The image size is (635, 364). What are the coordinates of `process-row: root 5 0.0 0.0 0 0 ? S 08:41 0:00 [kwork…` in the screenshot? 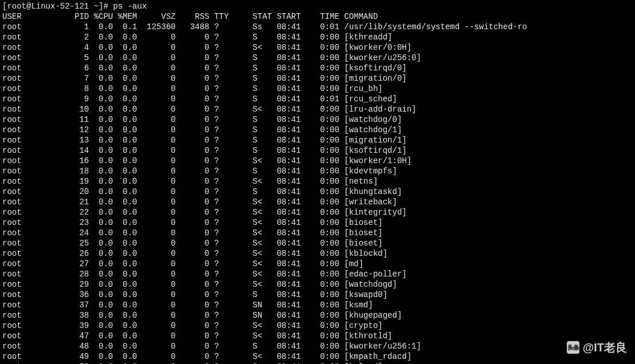 It's located at (318, 58).